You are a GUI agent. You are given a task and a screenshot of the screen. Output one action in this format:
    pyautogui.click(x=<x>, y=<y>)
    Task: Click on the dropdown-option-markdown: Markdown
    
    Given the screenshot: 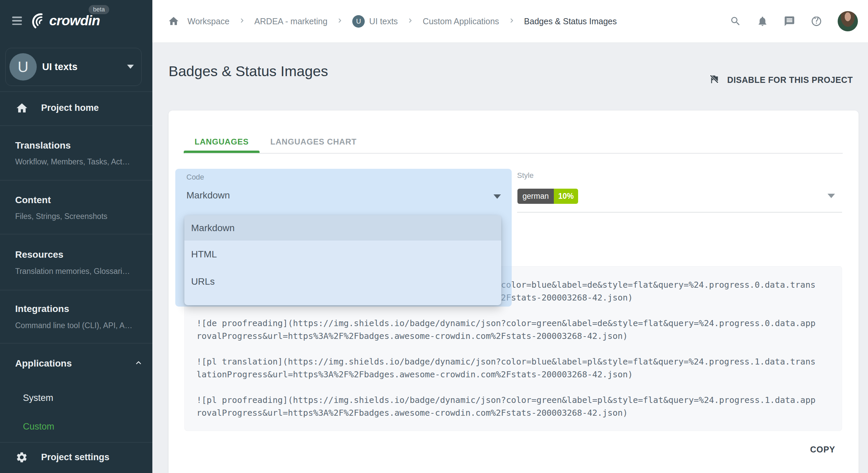 What is the action you would take?
    pyautogui.click(x=343, y=228)
    